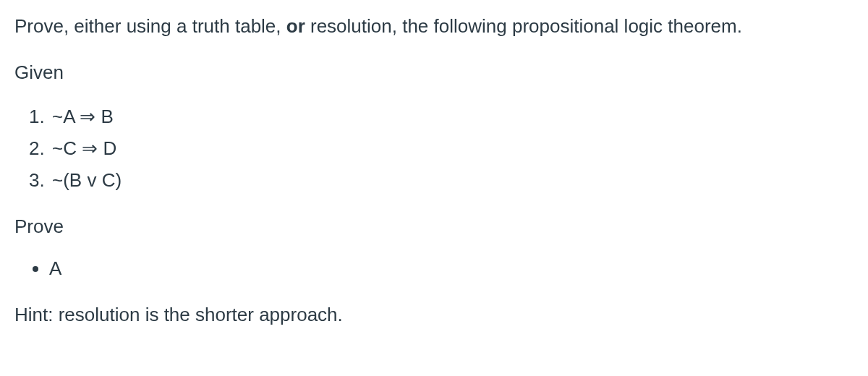 The image size is (868, 376). I want to click on premise-item: 3. ~(B v C), so click(448, 180).